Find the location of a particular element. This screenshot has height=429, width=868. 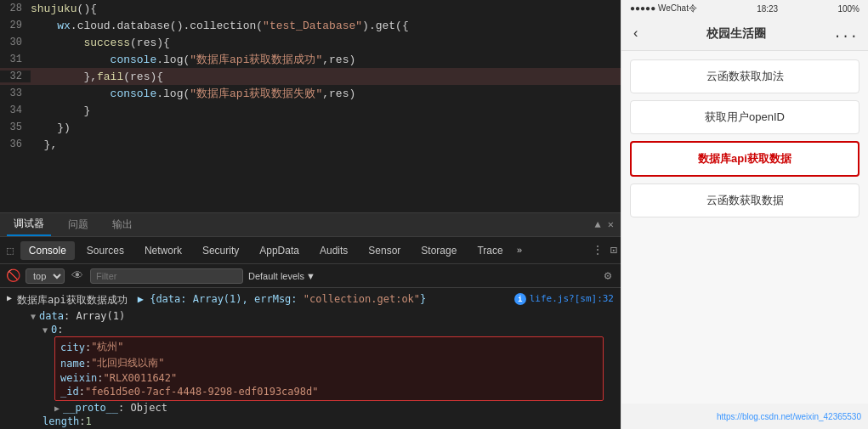

highlighted-properties: city : "杭州" name : "北回归线以南" weixin : "RL… is located at coordinates (329, 369).